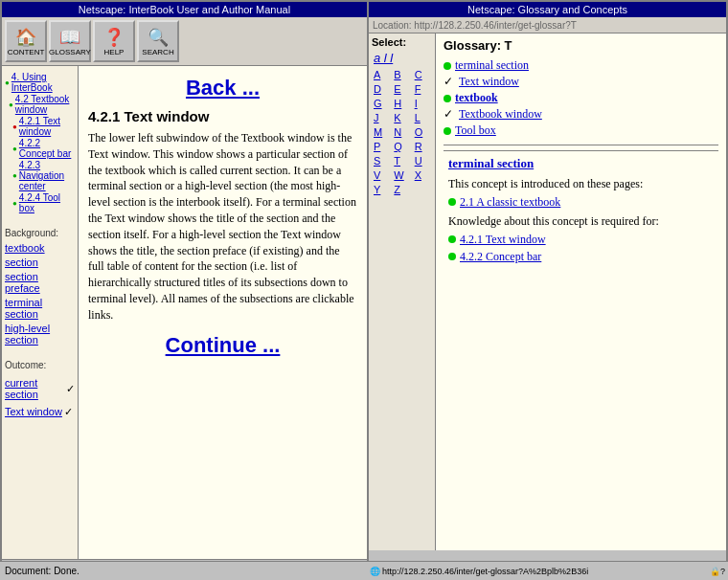  Describe the element at coordinates (500, 257) in the screenshot. I see `detail-required-link-2: 4.2.2 Concept bar` at that location.